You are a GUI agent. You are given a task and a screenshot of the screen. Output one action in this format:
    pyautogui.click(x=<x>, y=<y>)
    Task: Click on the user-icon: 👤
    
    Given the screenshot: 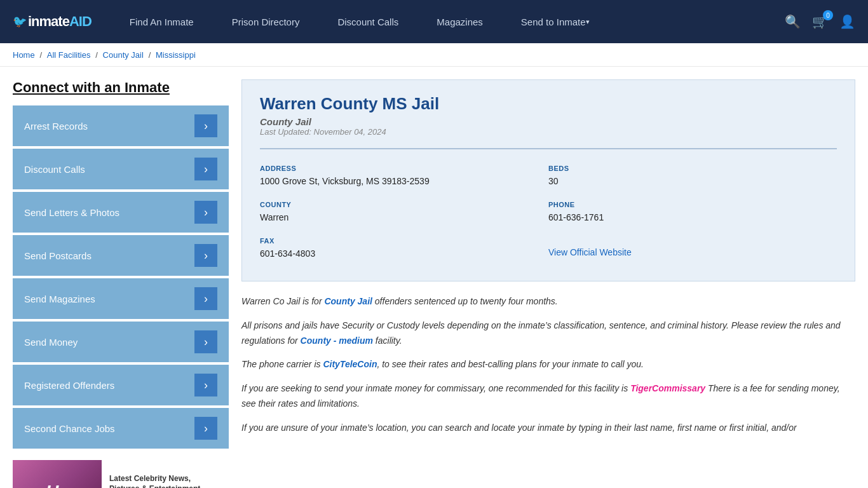 What is the action you would take?
    pyautogui.click(x=848, y=22)
    